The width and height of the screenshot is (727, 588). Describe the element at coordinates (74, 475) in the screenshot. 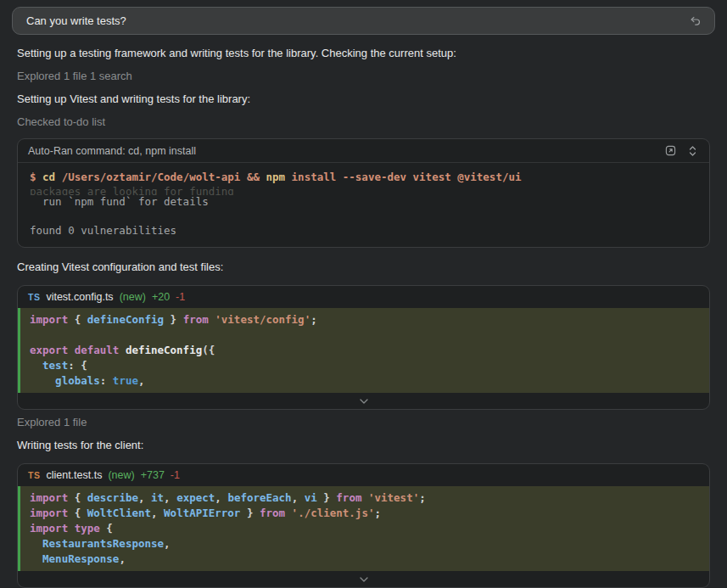

I see `file-name: client.test.ts` at that location.